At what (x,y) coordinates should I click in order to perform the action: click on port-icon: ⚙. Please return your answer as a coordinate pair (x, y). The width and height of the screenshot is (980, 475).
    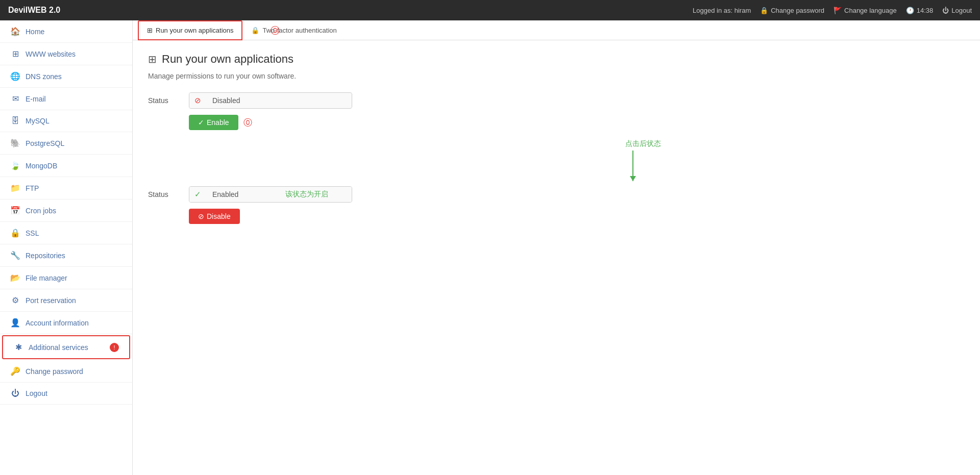
    Looking at the image, I should click on (15, 300).